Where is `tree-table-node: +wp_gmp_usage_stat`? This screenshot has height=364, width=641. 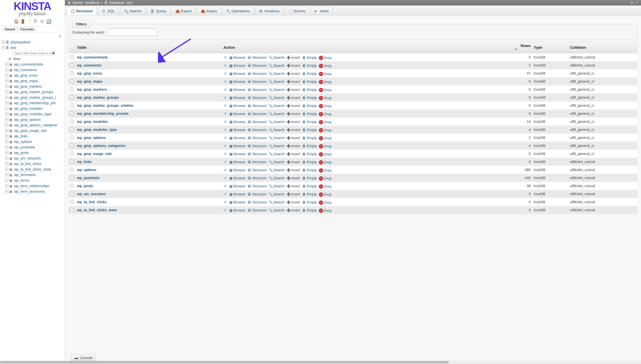 tree-table-node: +wp_gmp_usage_stat is located at coordinates (33, 131).